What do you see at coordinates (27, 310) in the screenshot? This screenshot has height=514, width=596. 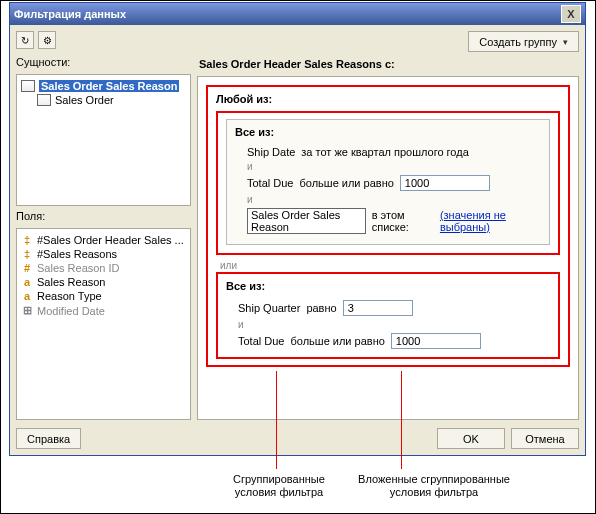 I see `field-glyph-icon: ⊞` at bounding box center [27, 310].